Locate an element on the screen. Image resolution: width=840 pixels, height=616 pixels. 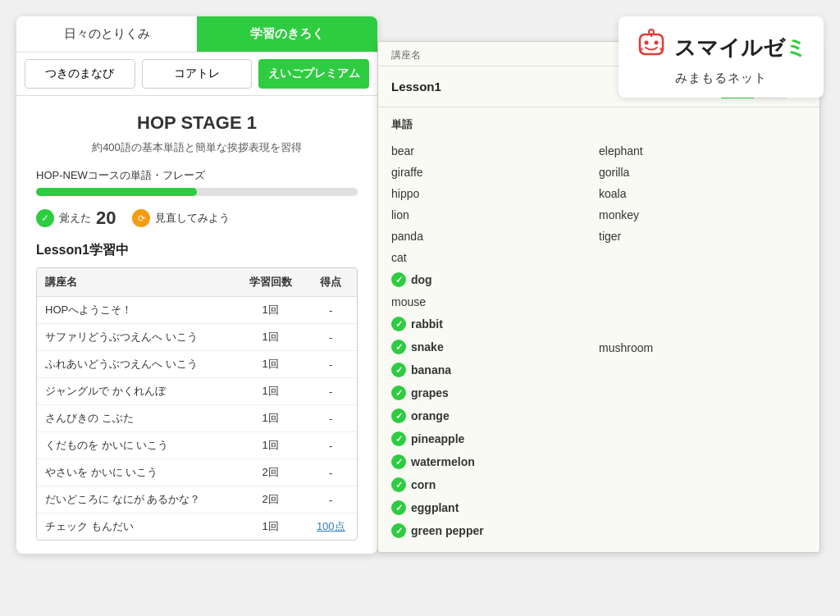
vocab-word-text: snake is located at coordinates (427, 347).